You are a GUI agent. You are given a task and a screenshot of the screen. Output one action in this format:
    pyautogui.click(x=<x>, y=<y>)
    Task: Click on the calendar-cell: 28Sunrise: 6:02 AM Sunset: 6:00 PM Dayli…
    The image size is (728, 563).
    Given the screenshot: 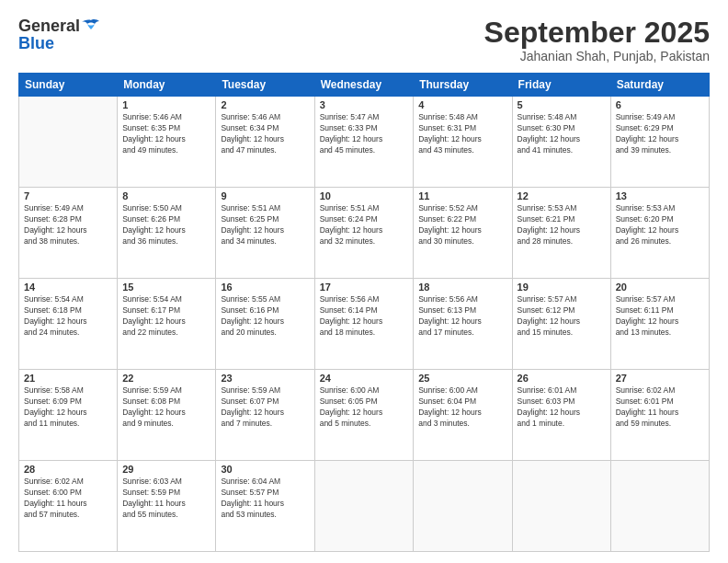 What is the action you would take?
    pyautogui.click(x=68, y=506)
    